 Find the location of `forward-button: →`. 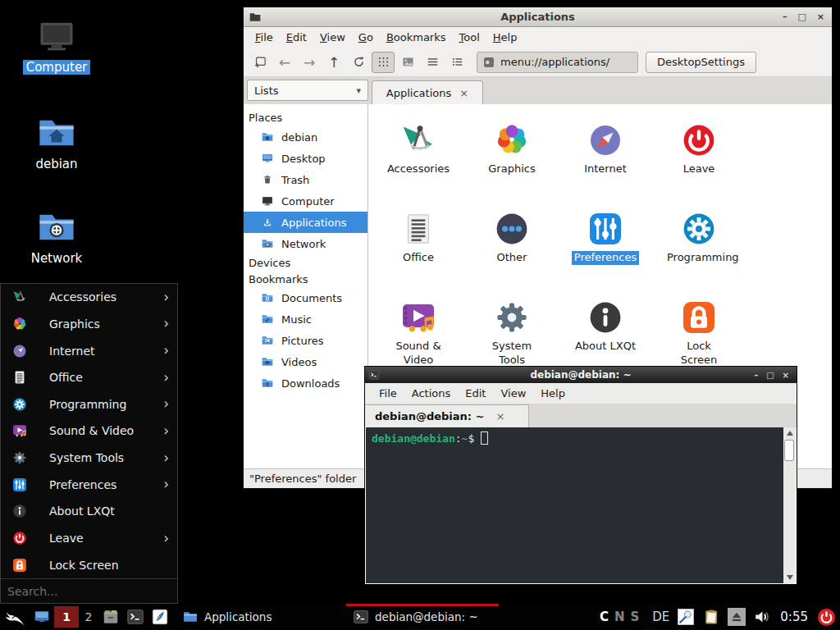

forward-button: → is located at coordinates (309, 62).